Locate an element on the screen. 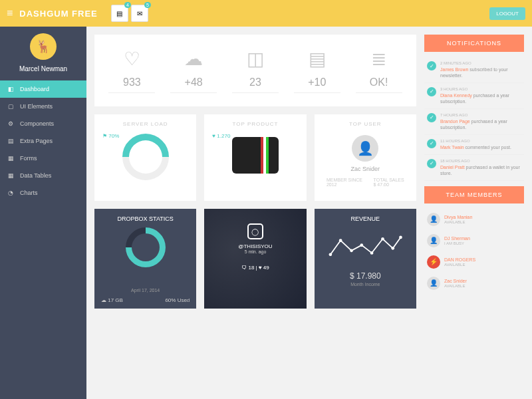  team-member: ⚡DAN ROGERSAVAILABLE is located at coordinates (474, 262).